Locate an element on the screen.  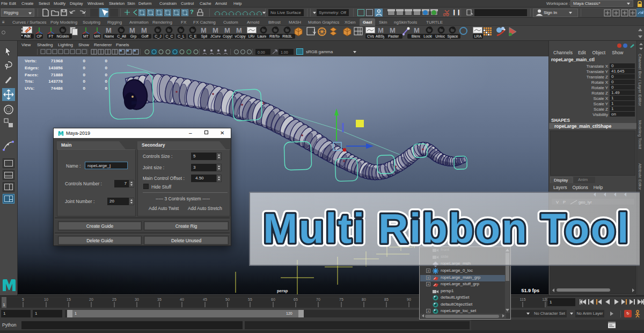
svg-text: 71968 is located at coordinates (57, 61).